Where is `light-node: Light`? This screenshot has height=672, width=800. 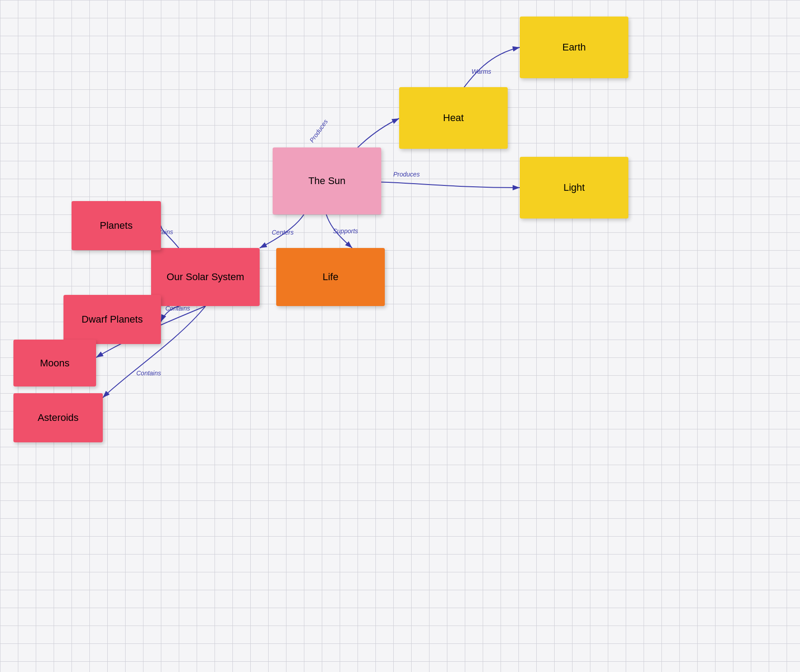 light-node: Light is located at coordinates (574, 188).